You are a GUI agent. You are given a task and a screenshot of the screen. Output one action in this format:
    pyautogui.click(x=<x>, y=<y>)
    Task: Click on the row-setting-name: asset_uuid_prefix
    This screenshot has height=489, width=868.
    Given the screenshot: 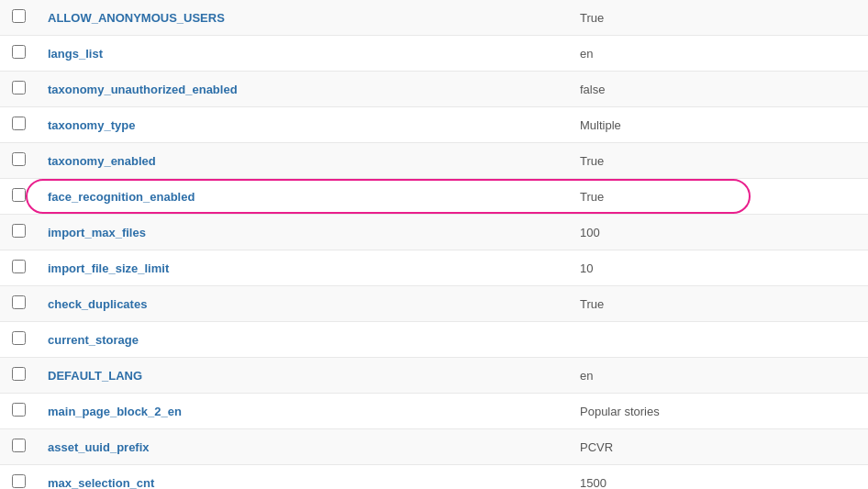 What is the action you would take?
    pyautogui.click(x=303, y=448)
    